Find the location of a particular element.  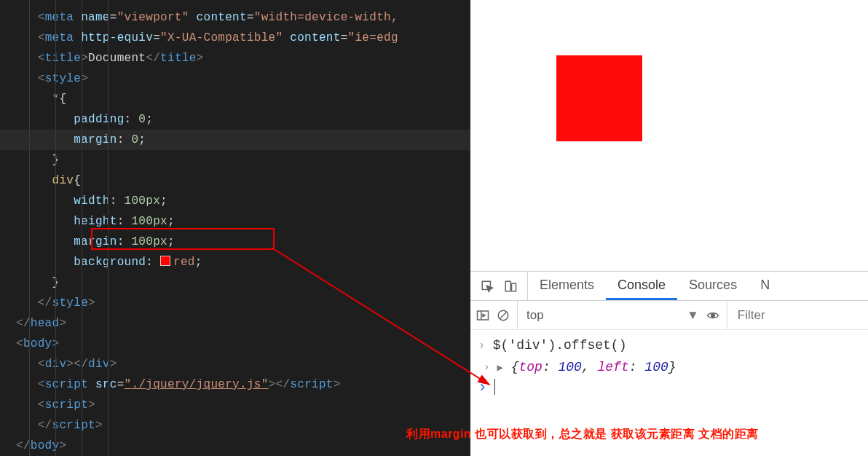

color-swatch-icon is located at coordinates (165, 261).